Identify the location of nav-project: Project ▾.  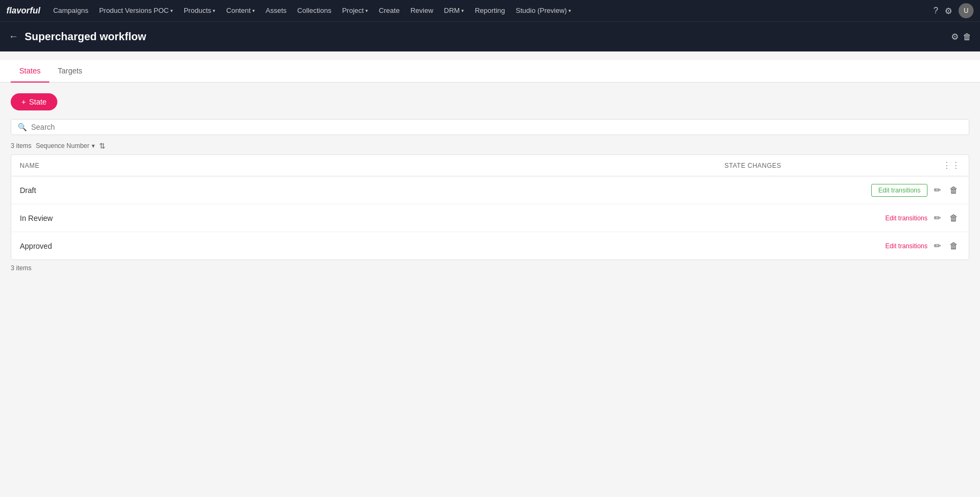
(355, 11).